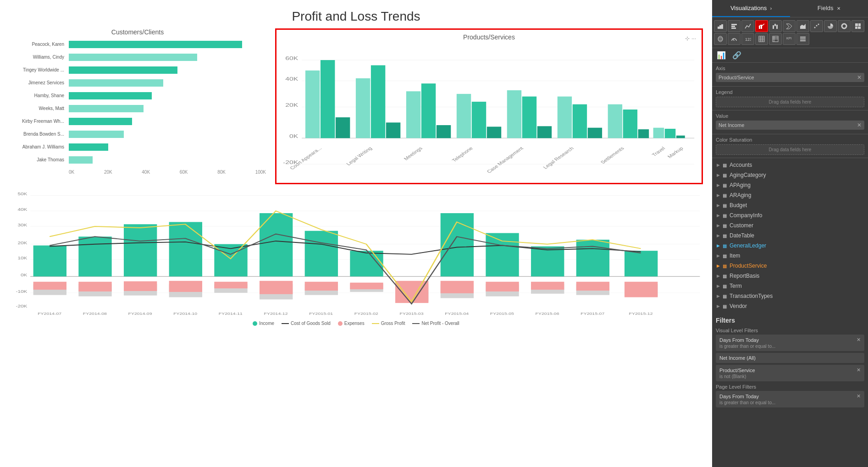  Describe the element at coordinates (858, 26) in the screenshot. I see `viz-treemap-btn` at that location.